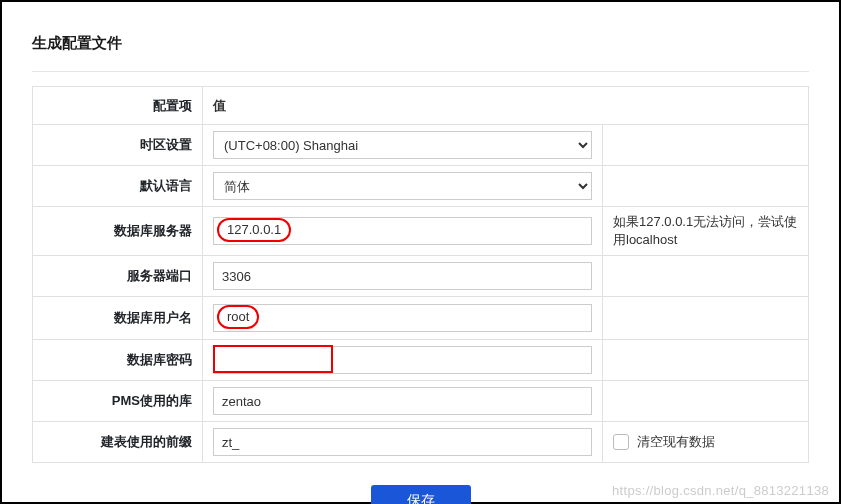 The width and height of the screenshot is (841, 504). What do you see at coordinates (402, 231) in the screenshot?
I see `dbserver-input` at bounding box center [402, 231].